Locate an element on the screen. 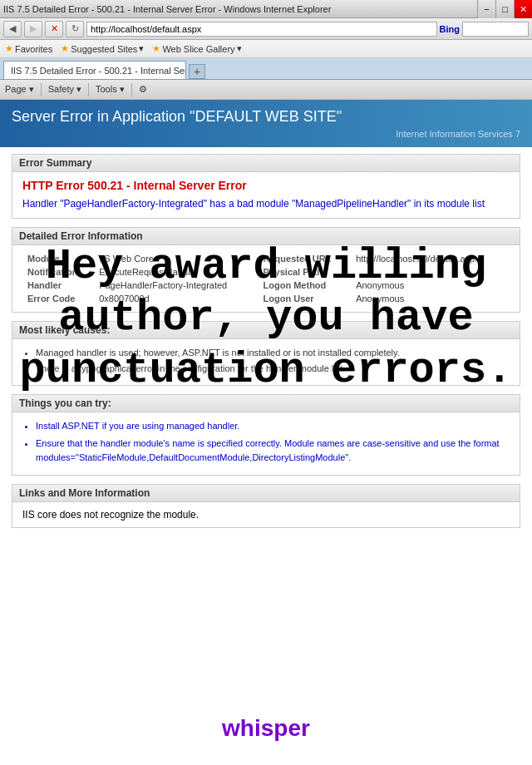 This screenshot has width=532, height=765. maximize-button: □ is located at coordinates (505, 9).